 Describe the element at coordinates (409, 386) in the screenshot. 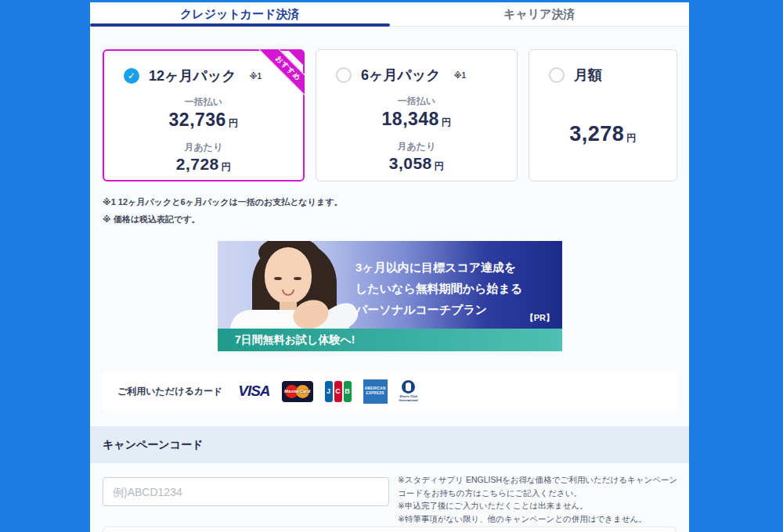

I see `diners-slit` at that location.